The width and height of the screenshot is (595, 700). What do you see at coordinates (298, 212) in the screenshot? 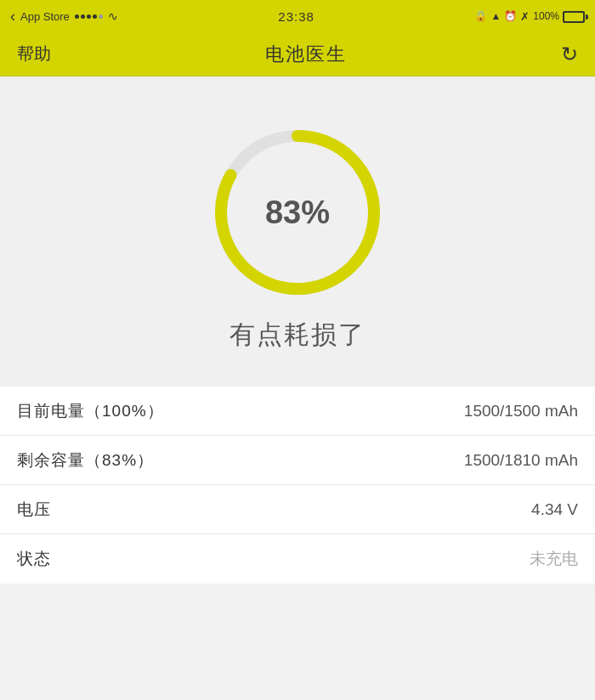
I see `battery-circle: 83%` at bounding box center [298, 212].